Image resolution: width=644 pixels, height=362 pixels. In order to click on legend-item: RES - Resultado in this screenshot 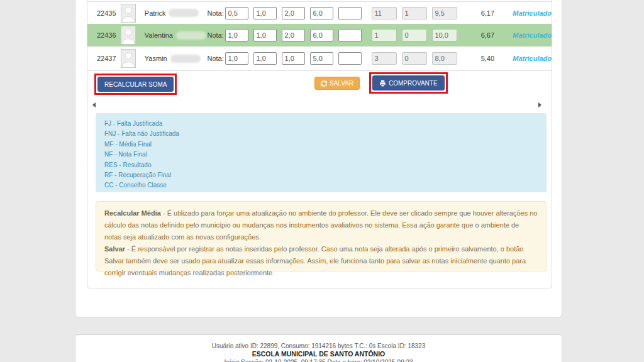, I will do `click(321, 165)`.